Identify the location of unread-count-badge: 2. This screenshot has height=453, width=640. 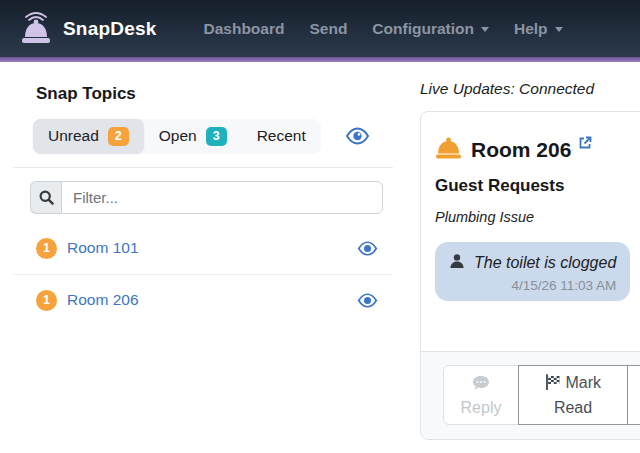
(118, 136).